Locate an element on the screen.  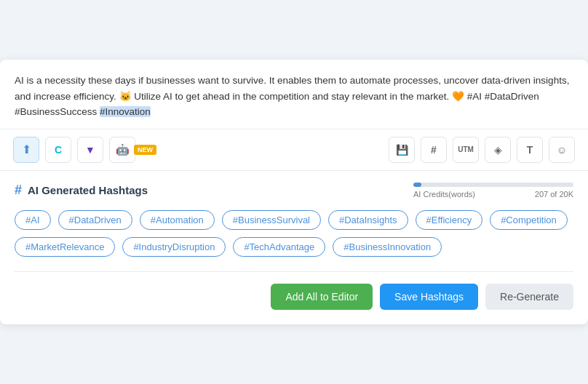
hashtag-tag: #MarketRelevance is located at coordinates (65, 247).